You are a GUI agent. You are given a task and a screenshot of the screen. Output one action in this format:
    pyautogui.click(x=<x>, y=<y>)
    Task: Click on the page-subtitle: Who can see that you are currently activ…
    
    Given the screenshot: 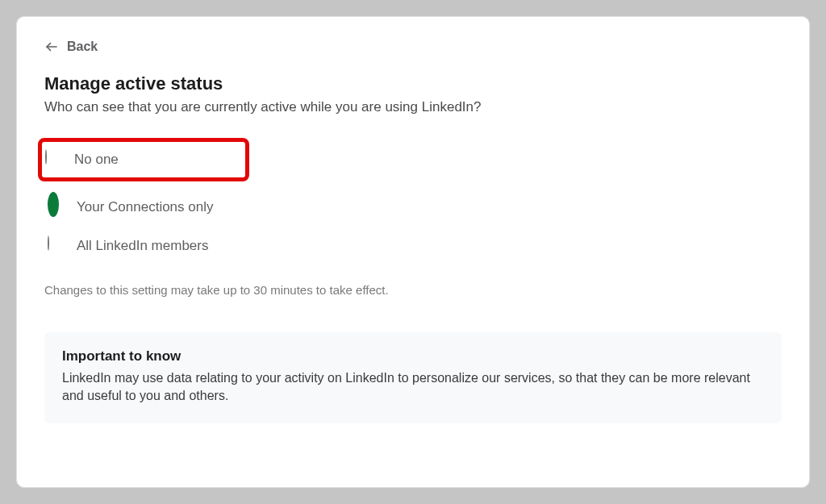 What is the action you would take?
    pyautogui.click(x=413, y=107)
    